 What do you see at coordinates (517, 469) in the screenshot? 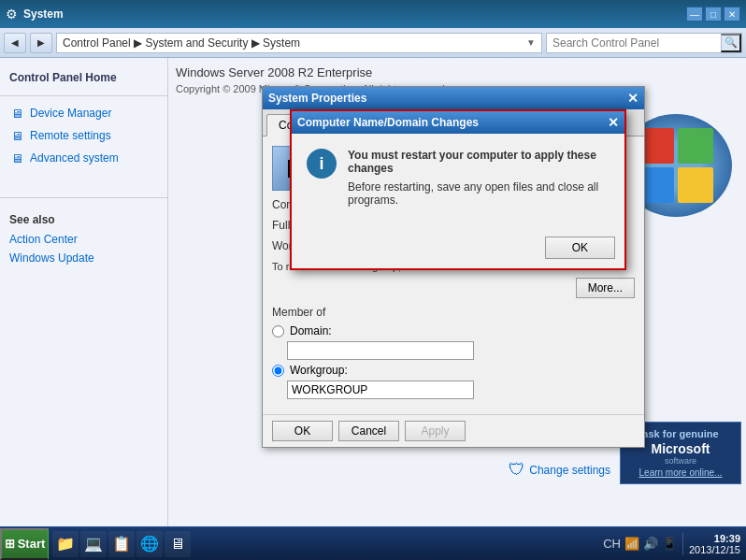
I see `change-settings-icon: 🛡` at bounding box center [517, 469].